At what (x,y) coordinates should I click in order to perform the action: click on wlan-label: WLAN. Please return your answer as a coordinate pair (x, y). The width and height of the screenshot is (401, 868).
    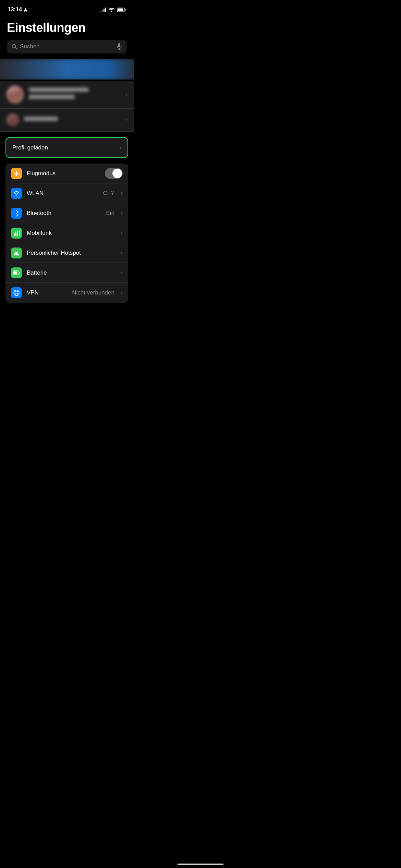
    Looking at the image, I should click on (62, 193).